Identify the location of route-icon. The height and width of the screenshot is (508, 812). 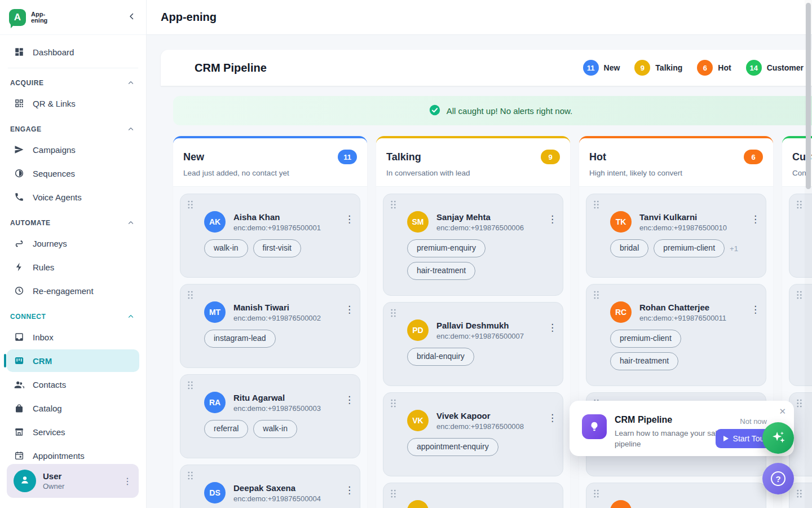
(19, 243).